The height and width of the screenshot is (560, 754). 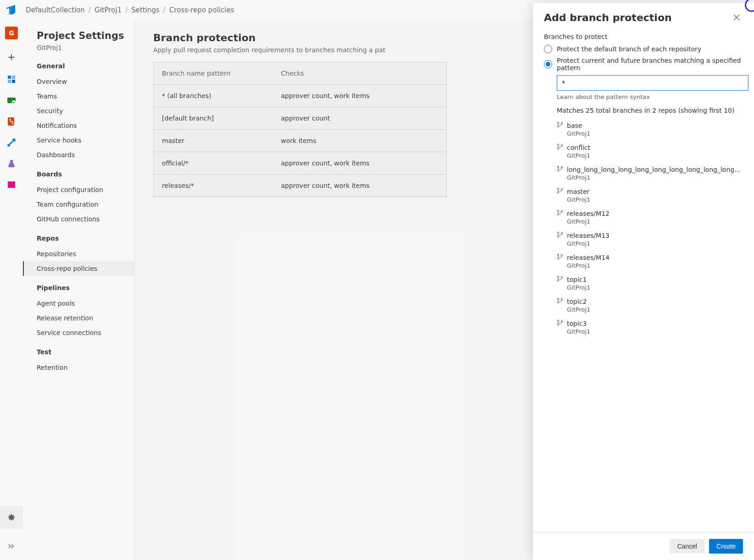 What do you see at coordinates (650, 240) in the screenshot?
I see `branch-match-item: releases/M13GitProj1` at bounding box center [650, 240].